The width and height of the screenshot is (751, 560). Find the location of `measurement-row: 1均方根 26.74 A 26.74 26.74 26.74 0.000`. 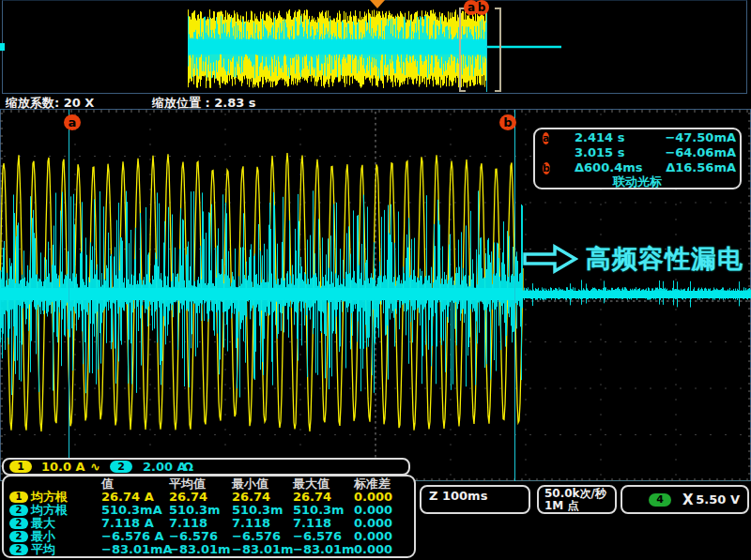

measurement-row: 1均方根 26.74 A 26.74 26.74 26.74 0.000 is located at coordinates (212, 497).